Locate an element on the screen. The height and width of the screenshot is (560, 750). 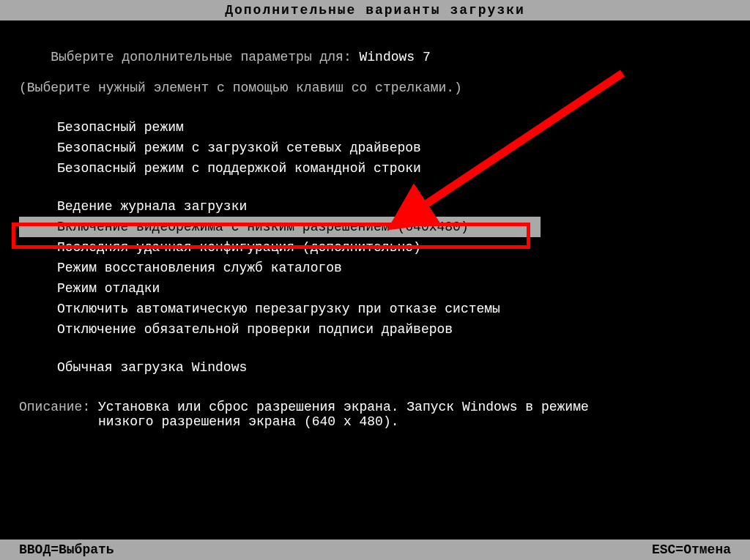
option-safe-mode-networking: Безопасный режим с загрузкой сетевых дра… is located at coordinates (394, 148).